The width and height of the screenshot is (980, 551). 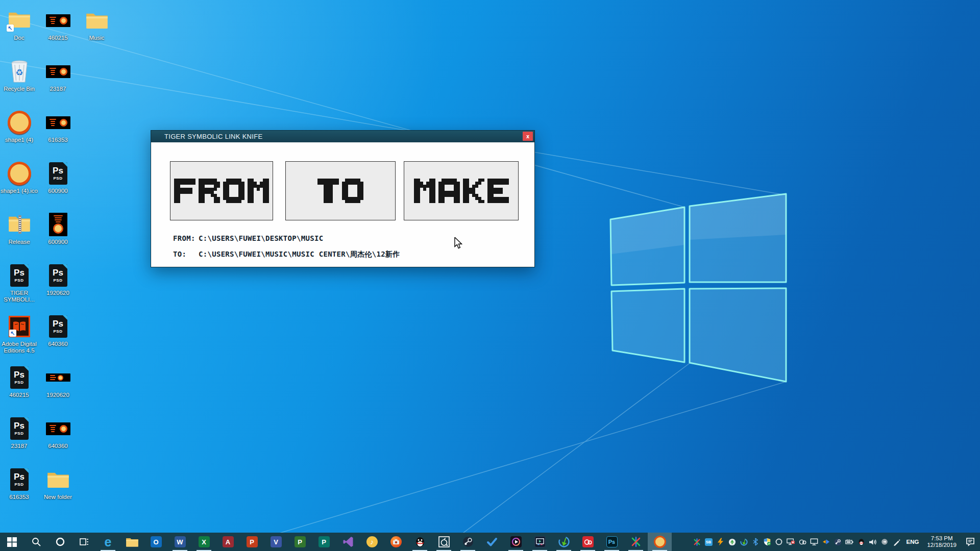 What do you see at coordinates (19, 242) in the screenshot?
I see `desktop-icon-label: Release` at bounding box center [19, 242].